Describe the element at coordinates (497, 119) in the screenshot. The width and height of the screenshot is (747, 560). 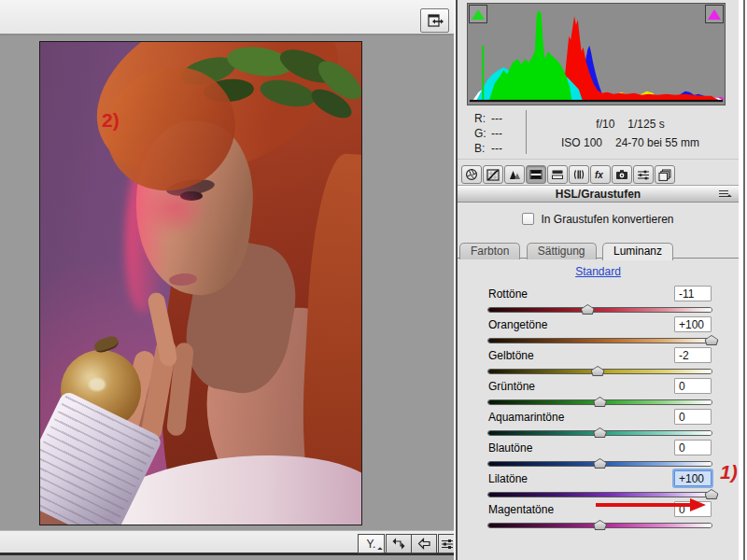
I see `r-value: ---` at that location.